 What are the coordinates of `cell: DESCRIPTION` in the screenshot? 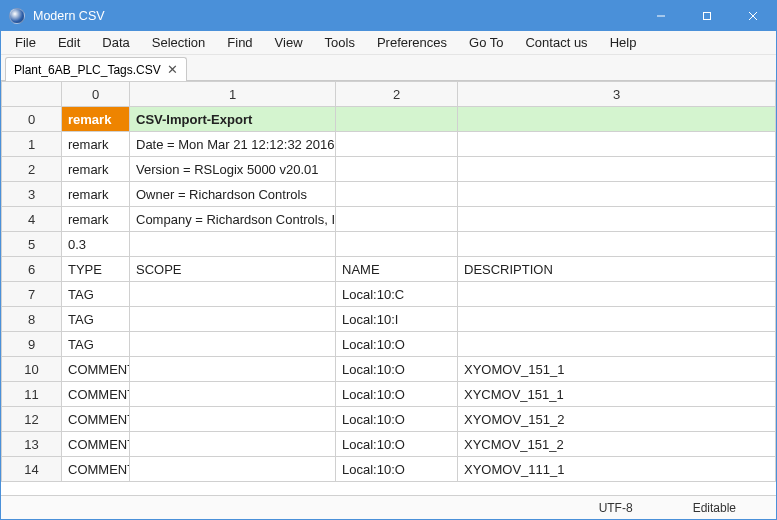 It's located at (617, 270).